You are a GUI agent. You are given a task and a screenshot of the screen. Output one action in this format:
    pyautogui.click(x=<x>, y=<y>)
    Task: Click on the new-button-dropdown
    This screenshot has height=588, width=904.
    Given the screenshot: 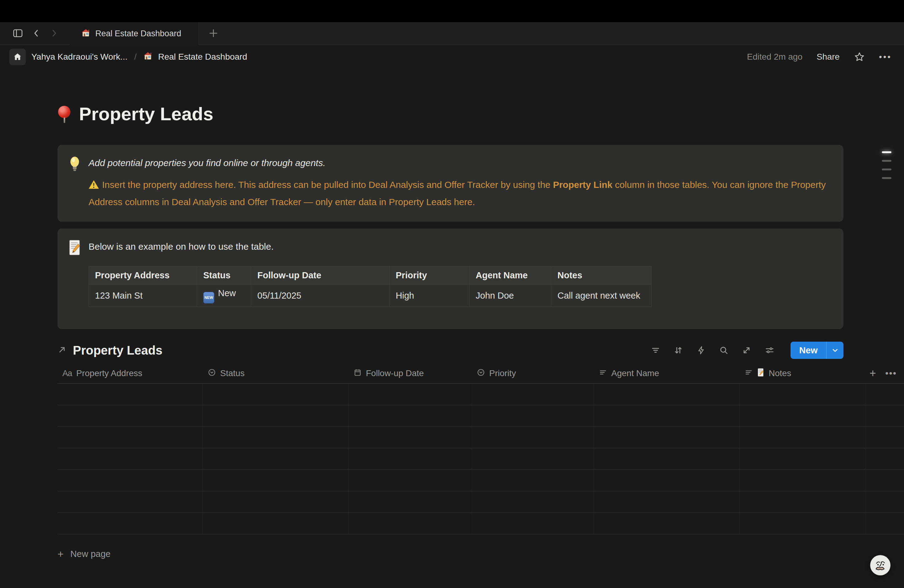 What is the action you would take?
    pyautogui.click(x=835, y=350)
    